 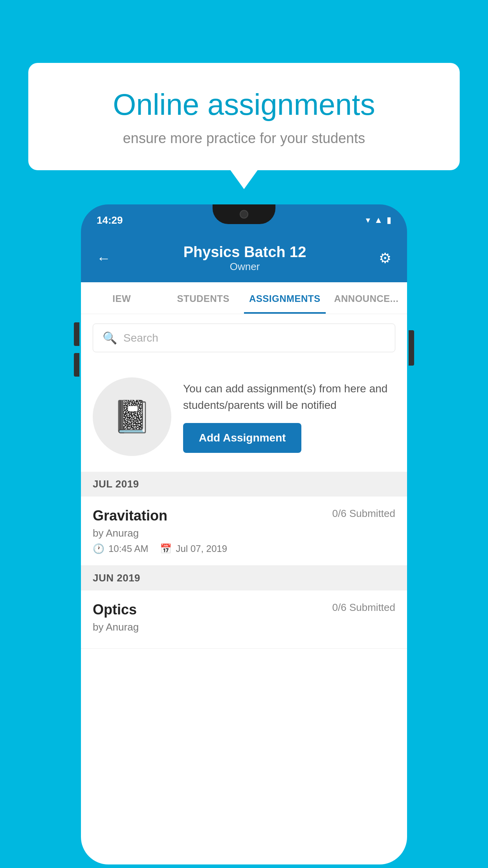 I want to click on power-button, so click(x=411, y=348).